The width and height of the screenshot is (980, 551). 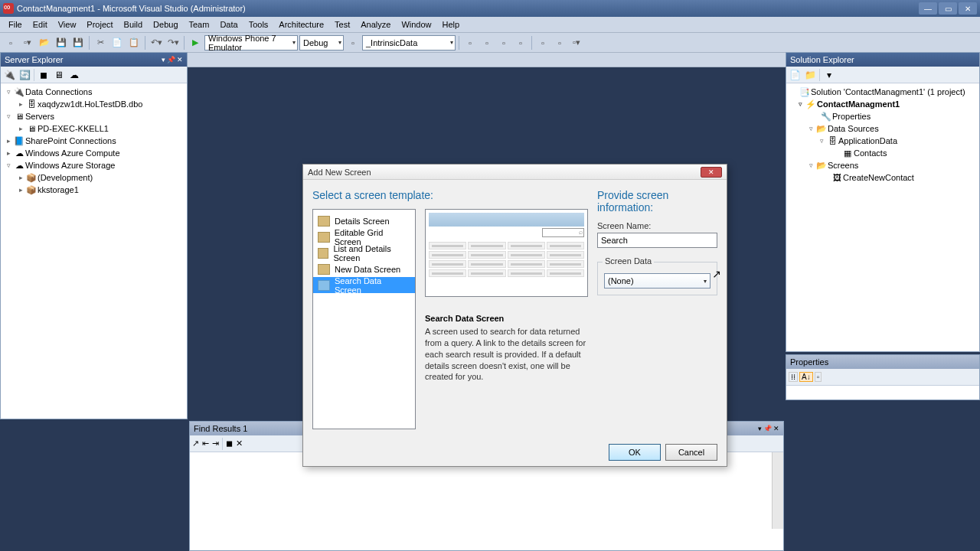 I want to click on menu-view: View, so click(x=67, y=24).